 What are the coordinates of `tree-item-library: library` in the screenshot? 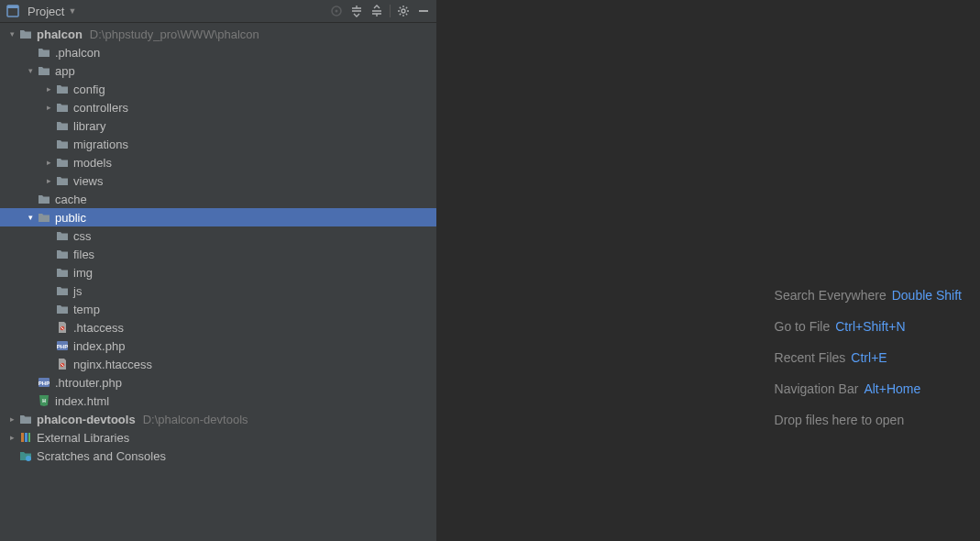 It's located at (218, 126).